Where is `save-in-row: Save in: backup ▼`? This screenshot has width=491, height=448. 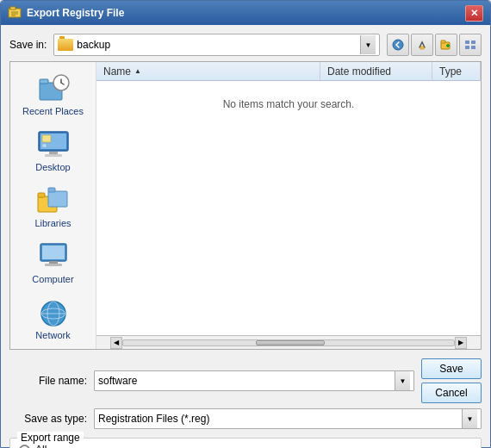
save-in-row: Save in: backup ▼ is located at coordinates (246, 45).